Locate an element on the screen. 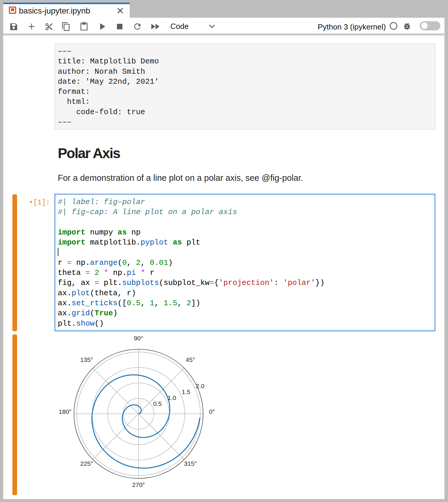 Image resolution: width=448 pixels, height=502 pixels. svg-text: 315° is located at coordinates (190, 464).